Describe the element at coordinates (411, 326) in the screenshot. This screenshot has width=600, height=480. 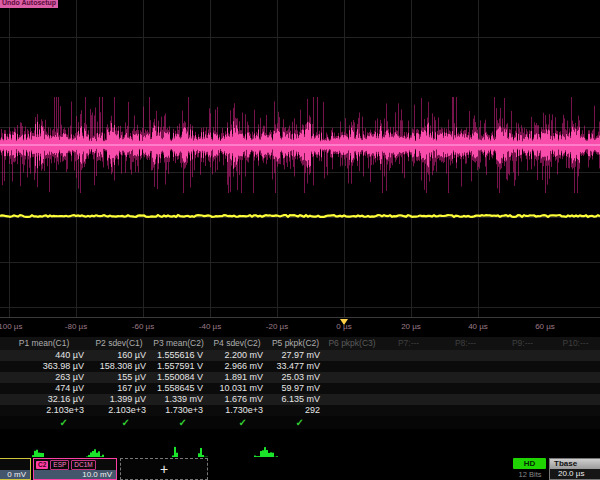
I see `time-axis-label: 20 µs` at that location.